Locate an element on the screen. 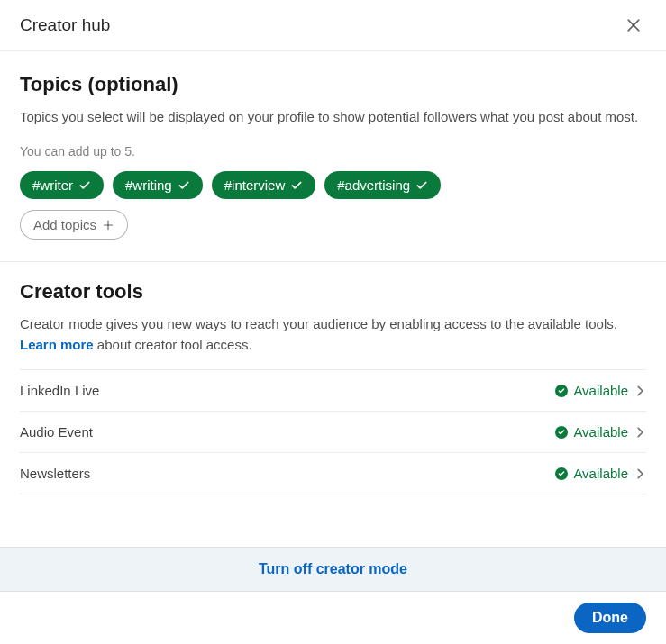 Image resolution: width=666 pixels, height=644 pixels. topics-heading: Topics (optional) is located at coordinates (333, 85).